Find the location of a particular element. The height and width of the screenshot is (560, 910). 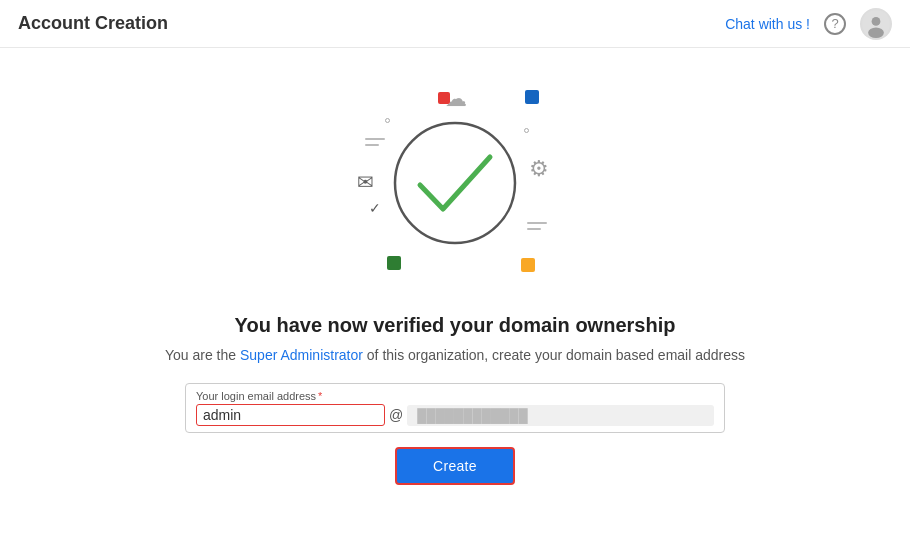

deco-yellow-square is located at coordinates (528, 265).